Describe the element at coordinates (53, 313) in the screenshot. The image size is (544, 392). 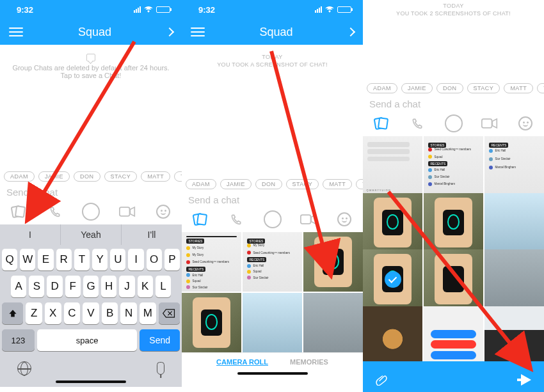
I see `key-x: X` at that location.